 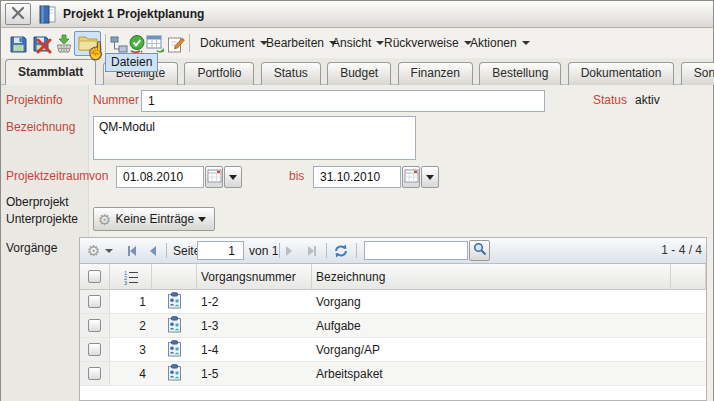 I want to click on project-book-icon, so click(x=48, y=16).